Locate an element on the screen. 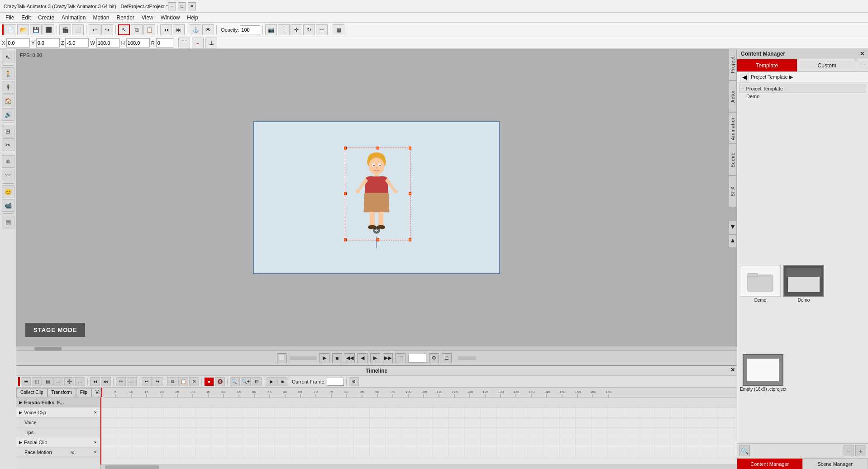 This screenshot has height=469, width=868. vtab-sfx: SFX is located at coordinates (733, 191).